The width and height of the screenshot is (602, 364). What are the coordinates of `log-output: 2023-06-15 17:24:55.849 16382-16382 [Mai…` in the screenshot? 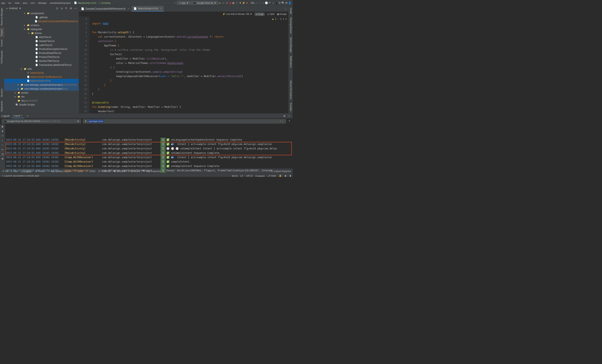 It's located at (149, 149).